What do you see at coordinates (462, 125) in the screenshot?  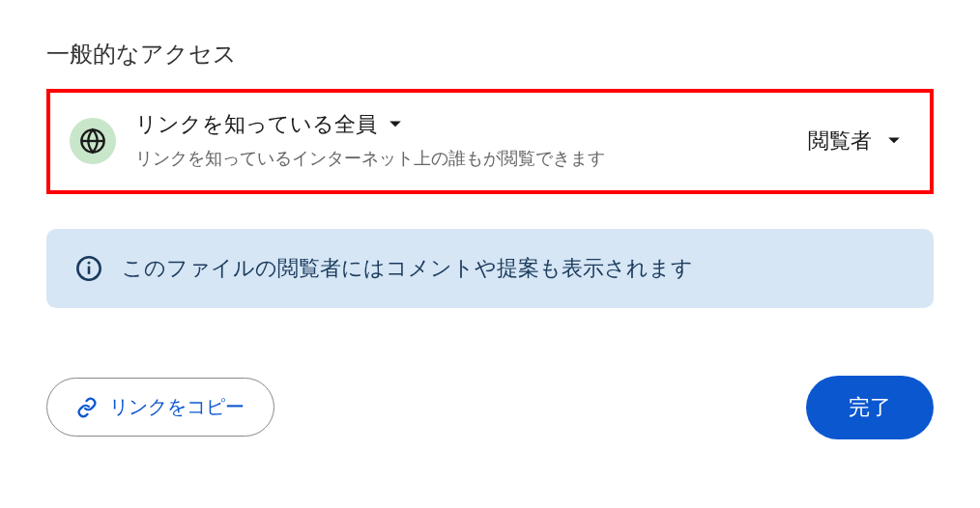 I see `access-scope-selector: リンクを知っている全員` at bounding box center [462, 125].